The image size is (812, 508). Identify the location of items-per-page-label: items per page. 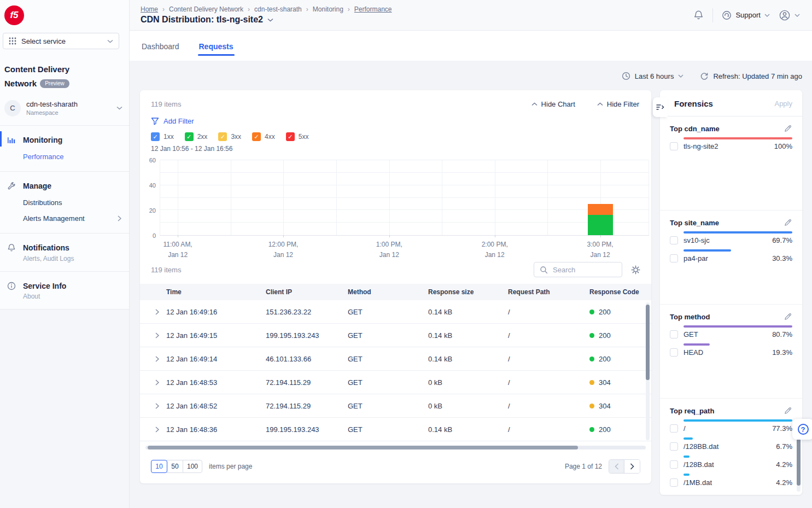
(231, 466).